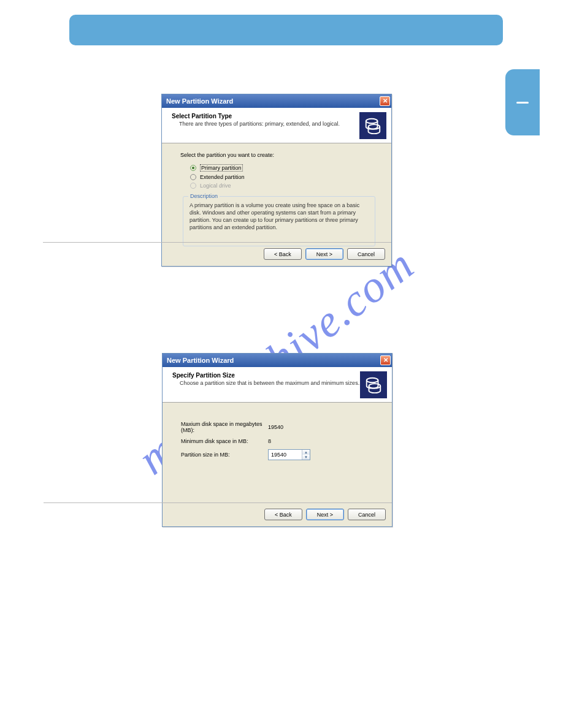  Describe the element at coordinates (277, 431) in the screenshot. I see `dialog-body: Maxium disk space in megabytes (MB): 195…` at that location.